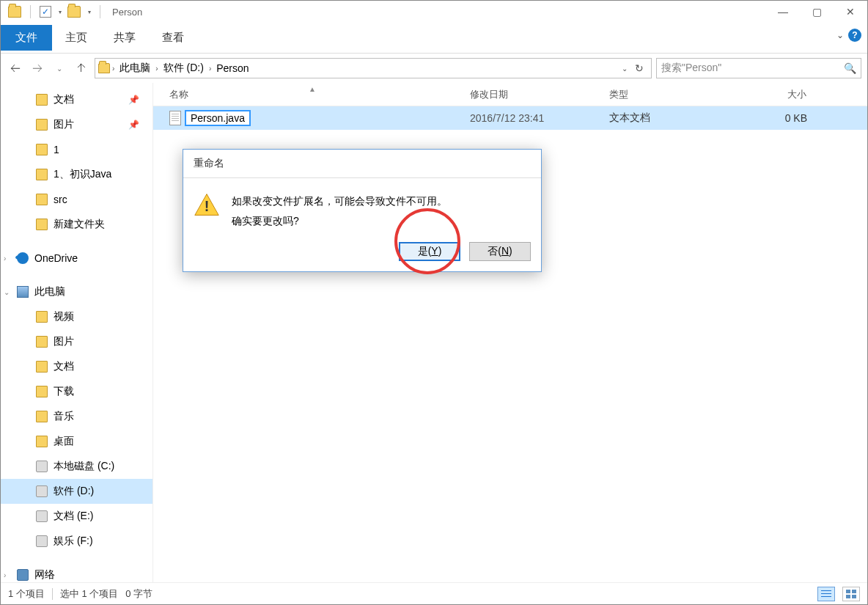 The width and height of the screenshot is (868, 605). Describe the element at coordinates (26, 594) in the screenshot. I see `status-item-count: 1 个项目` at that location.